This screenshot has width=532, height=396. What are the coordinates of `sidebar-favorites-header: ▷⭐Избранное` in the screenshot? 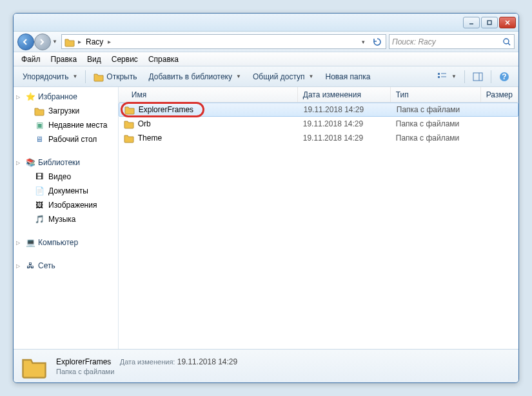 It's located at (66, 97).